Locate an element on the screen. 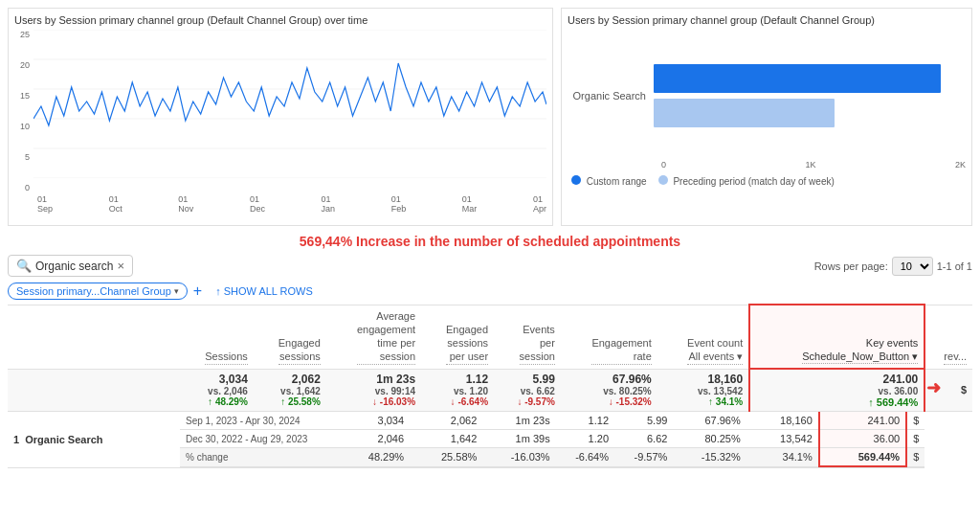  sub-row-3-events: -9.57% is located at coordinates (643, 458).